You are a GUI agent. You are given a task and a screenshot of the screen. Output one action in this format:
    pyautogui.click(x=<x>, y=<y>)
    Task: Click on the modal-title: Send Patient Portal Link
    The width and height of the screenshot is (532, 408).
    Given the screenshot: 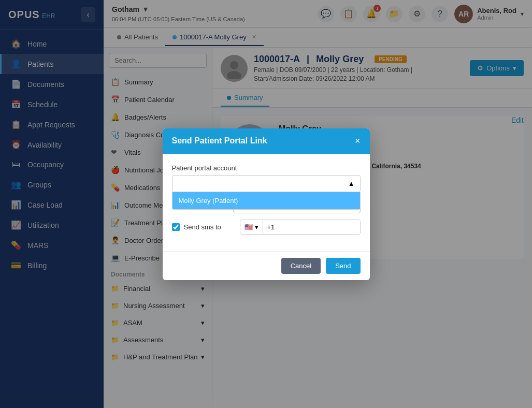 What is the action you would take?
    pyautogui.click(x=220, y=141)
    